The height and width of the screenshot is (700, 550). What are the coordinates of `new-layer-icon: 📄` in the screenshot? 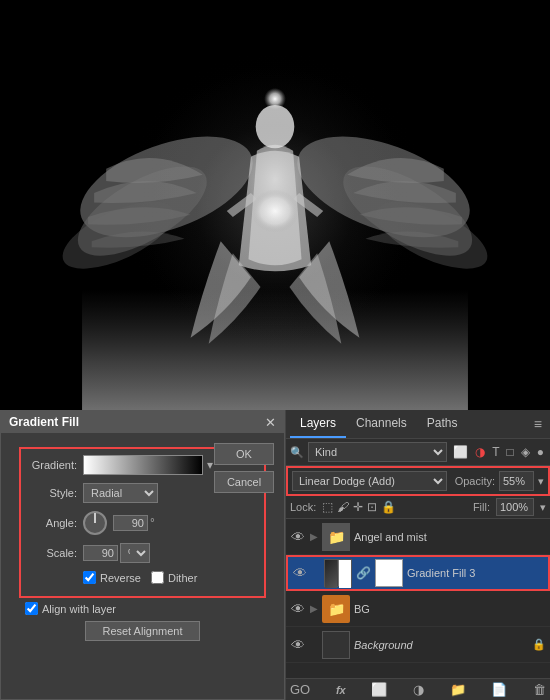 It's located at (499, 690).